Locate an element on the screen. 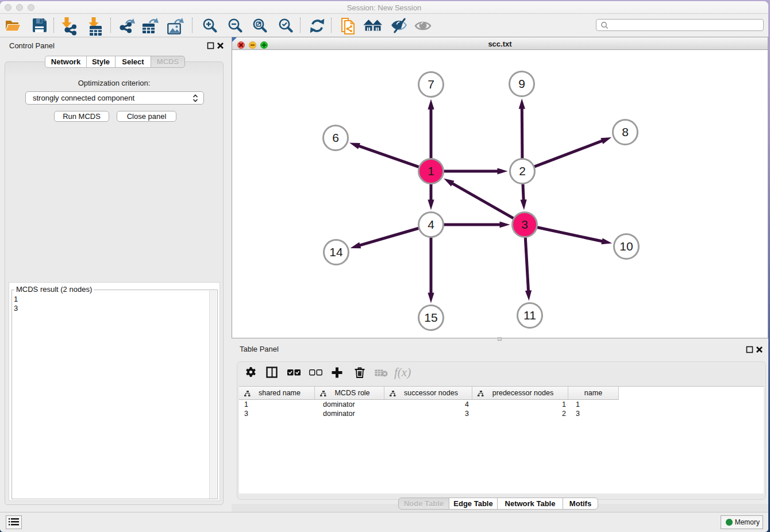 This screenshot has height=532, width=770. svg-text: 15 is located at coordinates (431, 317).